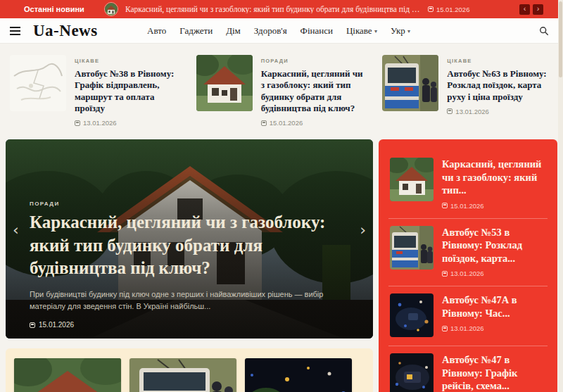 The image size is (563, 392). I want to click on ticker-article-thumbnail, so click(111, 9).